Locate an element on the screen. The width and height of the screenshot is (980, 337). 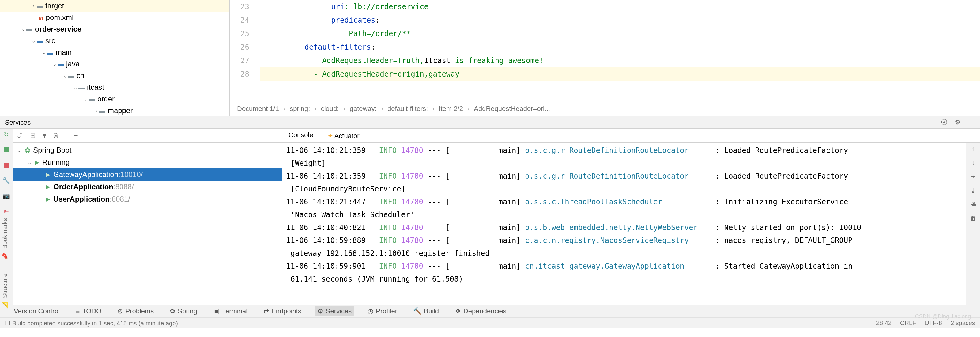
status-bar: ☐ Build completed successfully in 1 sec,… is located at coordinates (490, 323).